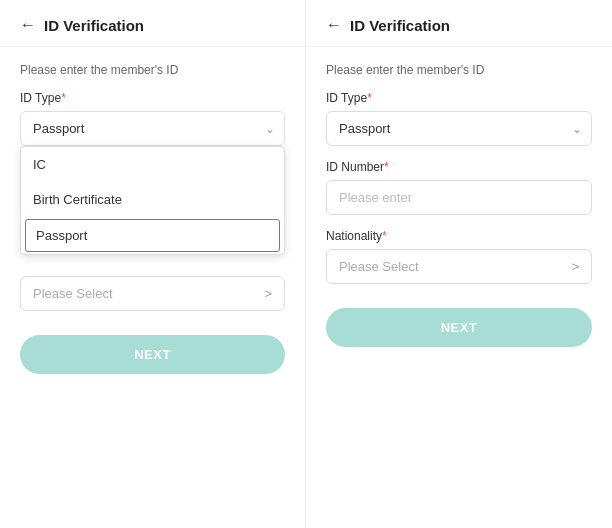 This screenshot has width=612, height=528. Describe the element at coordinates (459, 98) in the screenshot. I see `right-id-type-label: ID Type*` at that location.